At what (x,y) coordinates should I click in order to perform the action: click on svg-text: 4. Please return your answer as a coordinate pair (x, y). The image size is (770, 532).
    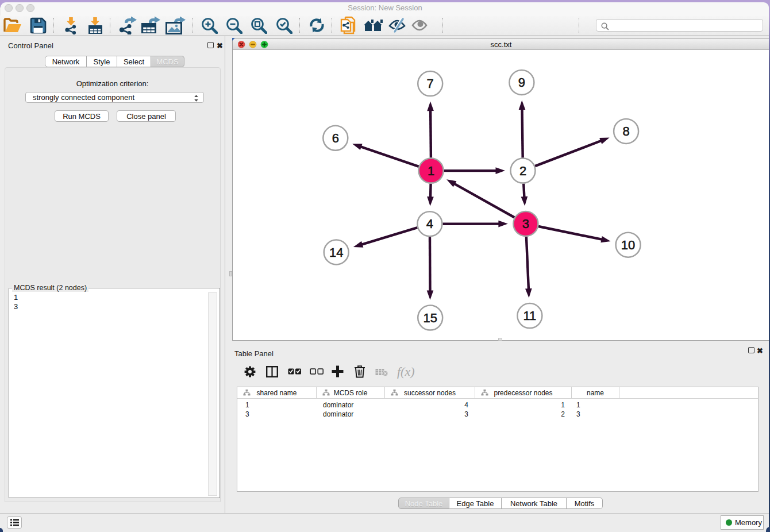
    Looking at the image, I should click on (430, 224).